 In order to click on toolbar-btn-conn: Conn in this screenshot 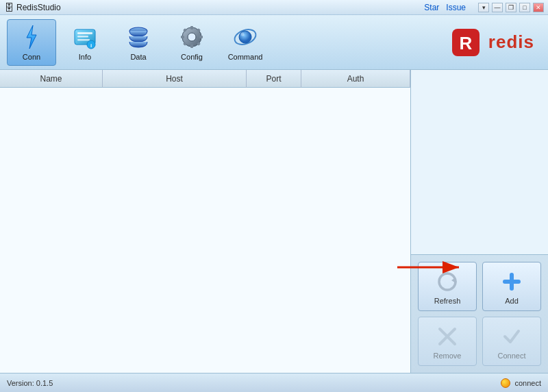, I will do `click(32, 42)`.